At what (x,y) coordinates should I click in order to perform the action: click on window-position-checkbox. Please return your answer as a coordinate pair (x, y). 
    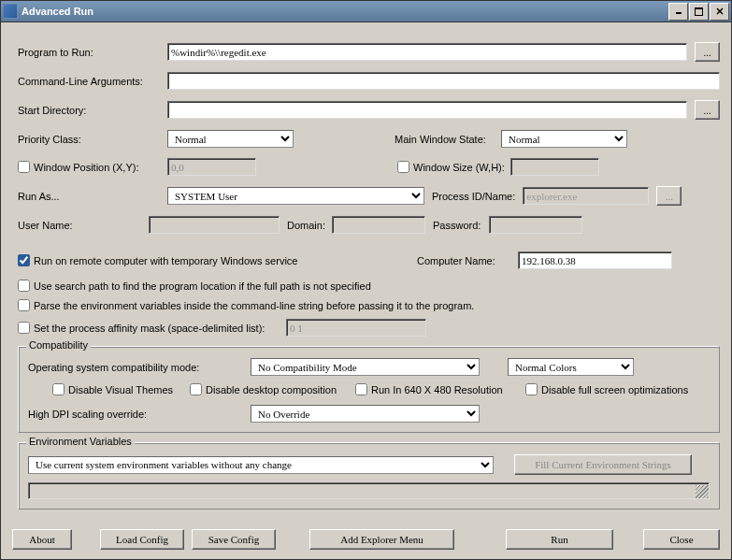
    Looking at the image, I should click on (24, 166).